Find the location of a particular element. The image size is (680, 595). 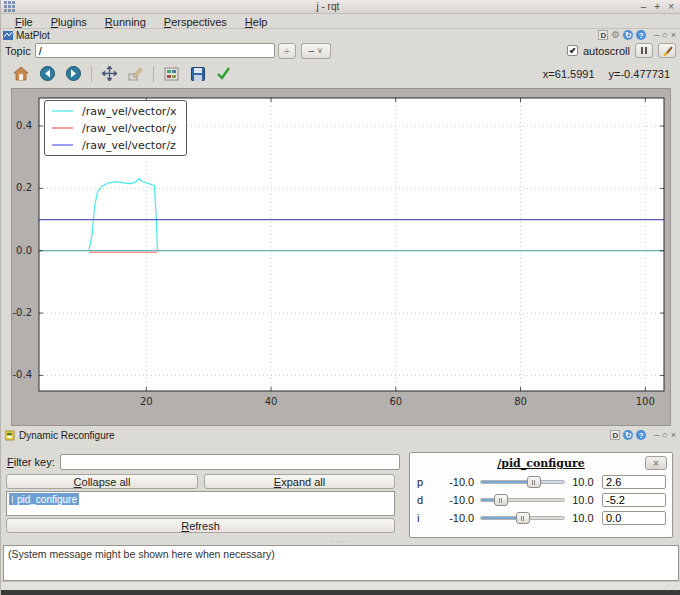

menu-item-plugins: Plugins is located at coordinates (69, 22).